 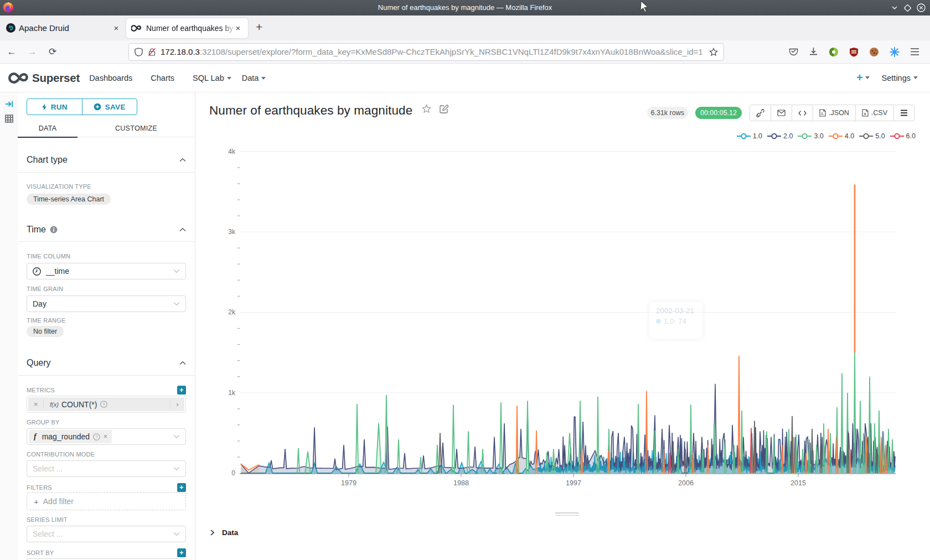 What do you see at coordinates (574, 483) in the screenshot?
I see `svg-text: 1997` at bounding box center [574, 483].